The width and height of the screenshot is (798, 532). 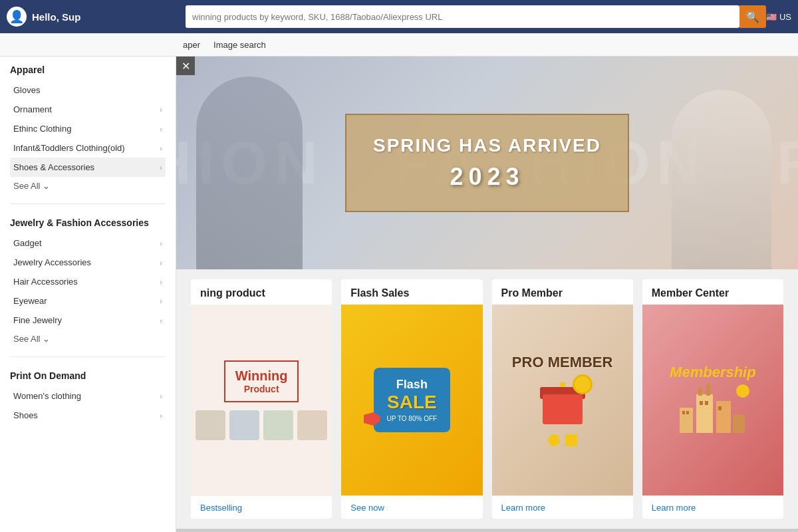 What do you see at coordinates (722, 180) in the screenshot?
I see `figure-right` at bounding box center [722, 180].